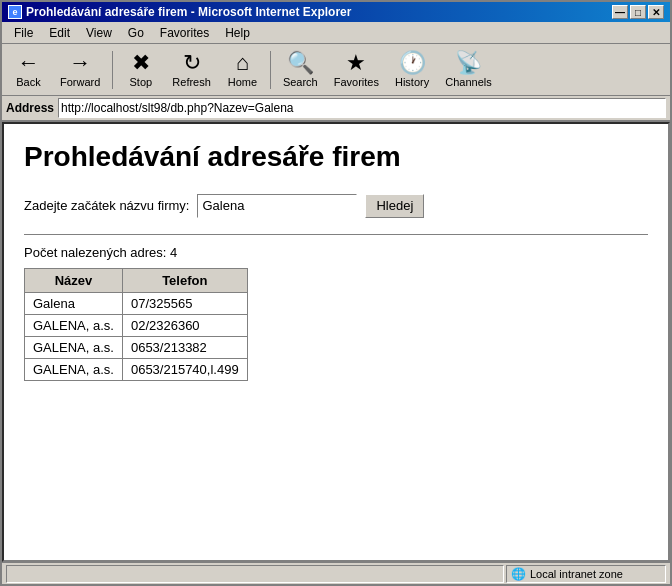  What do you see at coordinates (412, 63) in the screenshot?
I see `history-icon: 🕐` at bounding box center [412, 63].